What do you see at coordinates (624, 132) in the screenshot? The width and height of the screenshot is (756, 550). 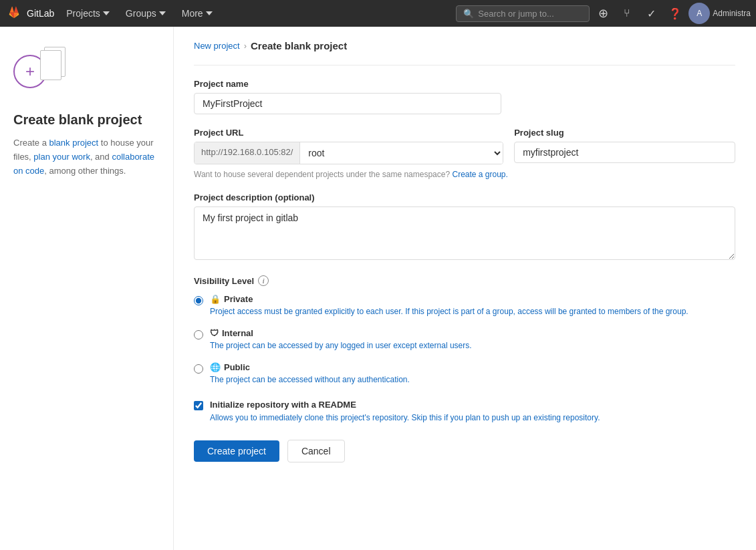 I see `project-slug-label: Project slug` at bounding box center [624, 132].